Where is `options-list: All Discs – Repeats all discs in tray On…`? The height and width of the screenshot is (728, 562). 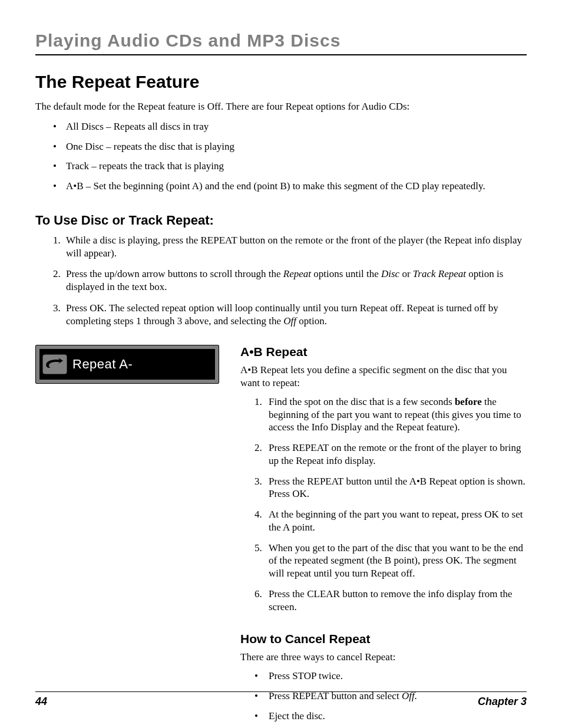 options-list: All Discs – Repeats all discs in tray On… is located at coordinates (281, 157).